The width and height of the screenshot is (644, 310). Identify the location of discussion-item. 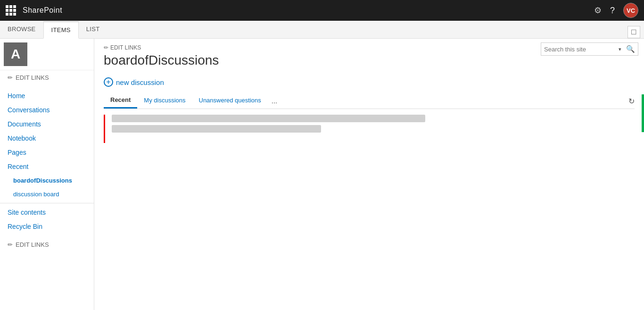
(369, 129).